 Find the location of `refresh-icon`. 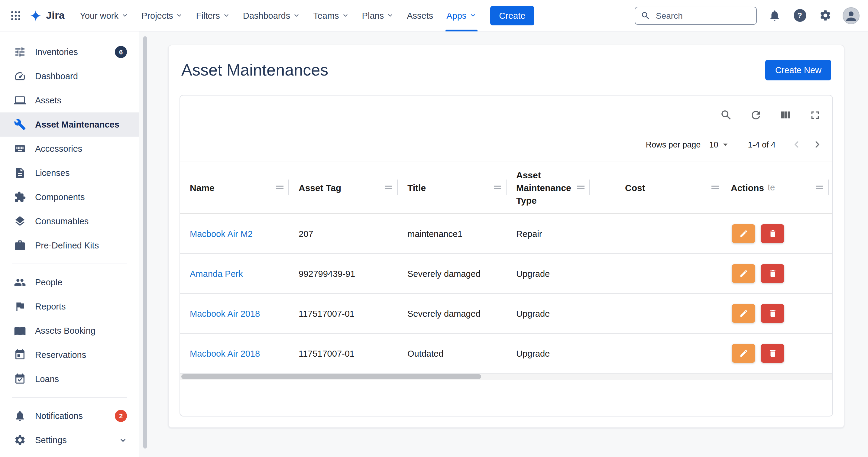

refresh-icon is located at coordinates (755, 115).